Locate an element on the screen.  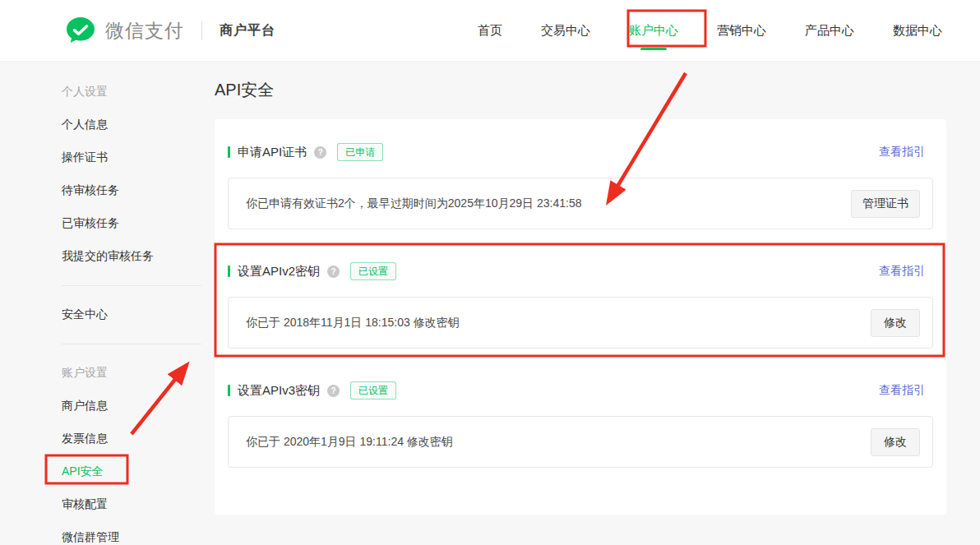
certificate-status-text: 你已申请有效证书2个，最早过期时间为2025年10月29日 23:41:58 is located at coordinates (548, 204).